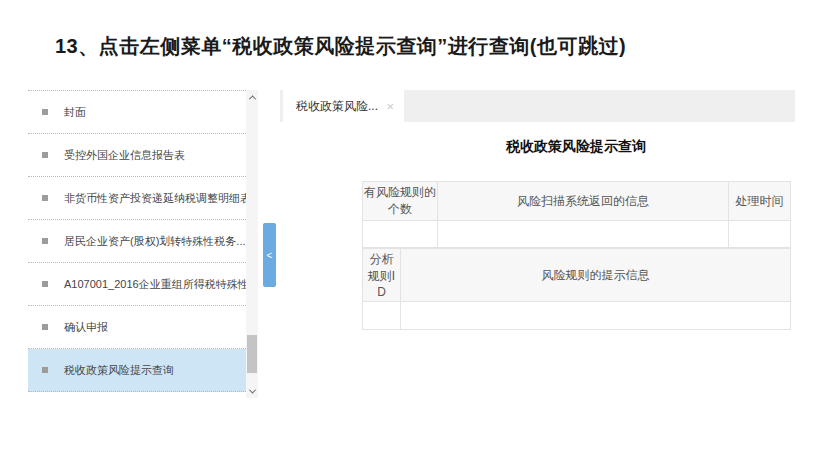 Image resolution: width=831 pixels, height=468 pixels. Describe the element at coordinates (155, 198) in the screenshot. I see `sidebar-item-label: 非货币性资产投资递延纳税调整明细表` at that location.